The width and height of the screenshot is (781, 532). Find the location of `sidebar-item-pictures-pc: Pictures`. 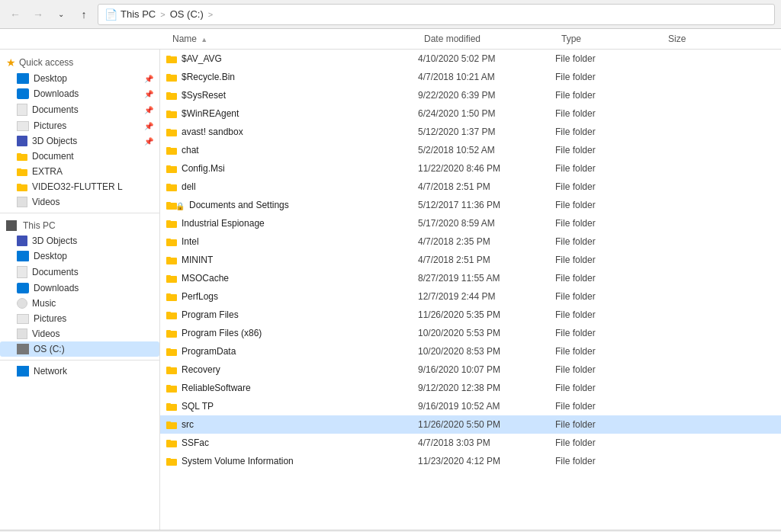

sidebar-item-pictures-pc: Pictures is located at coordinates (79, 319).